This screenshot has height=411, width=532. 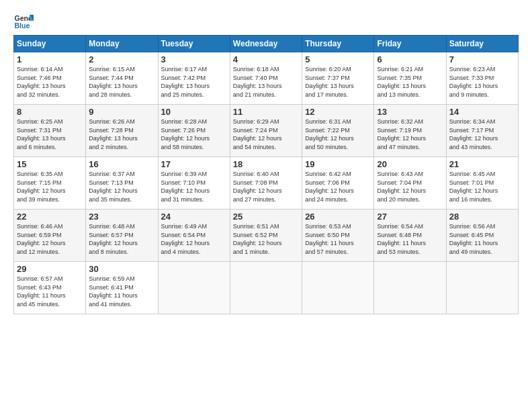 What do you see at coordinates (266, 239) in the screenshot?
I see `cell-info: Sunrise: 6:51 AM Sunset: 6:52 PM Dayligh…` at bounding box center [266, 239].